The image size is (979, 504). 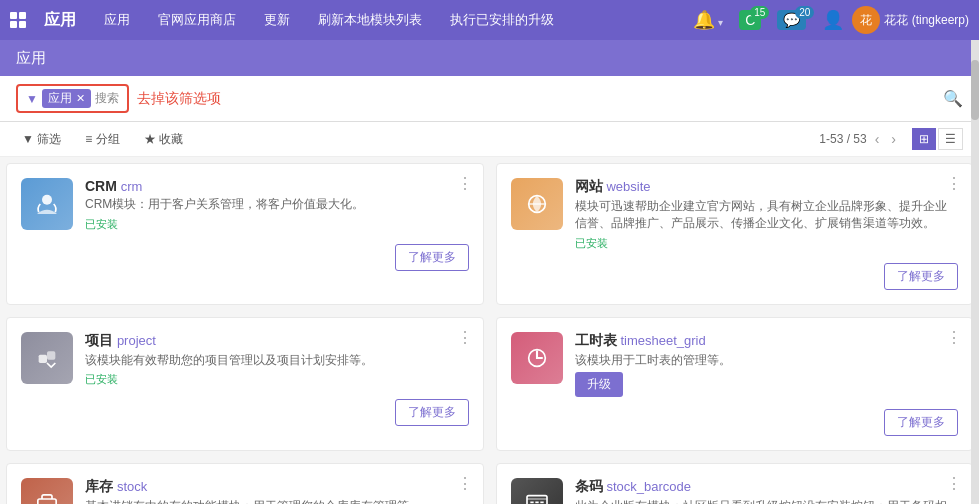 I want to click on group-btn-label: ≡ 分组, so click(x=102, y=140).